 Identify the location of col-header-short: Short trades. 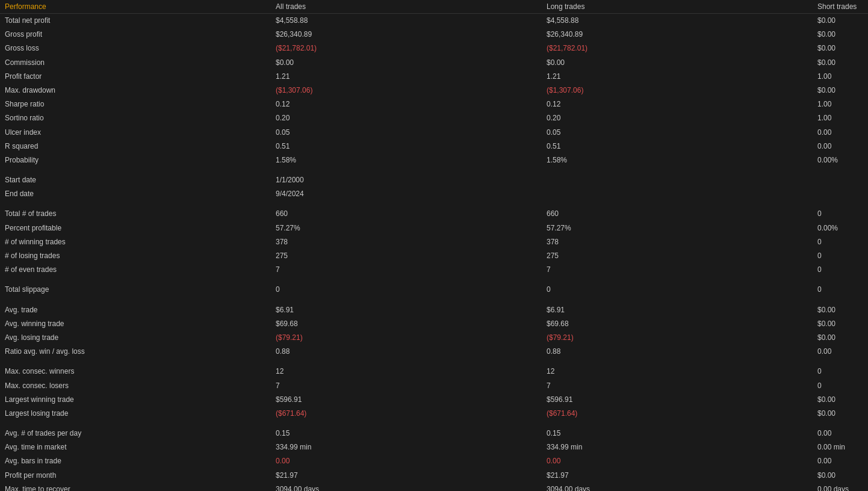
(840, 7).